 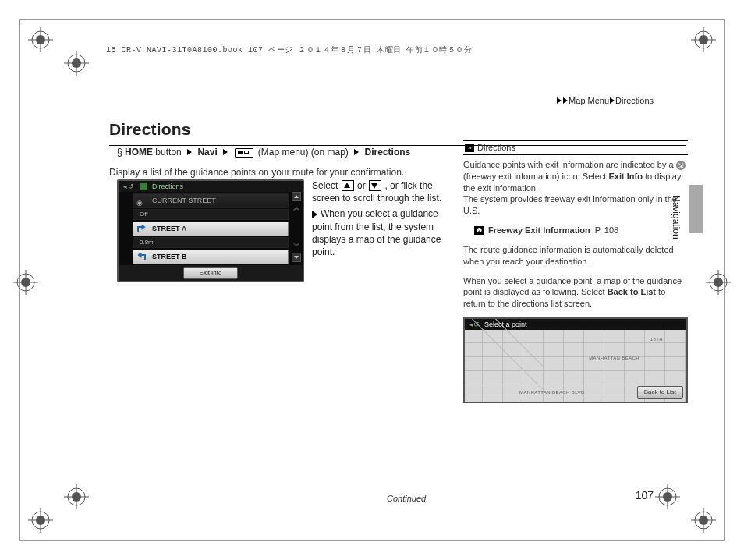 What do you see at coordinates (129, 186) in the screenshot?
I see `back-icon: ◂↺` at bounding box center [129, 186].